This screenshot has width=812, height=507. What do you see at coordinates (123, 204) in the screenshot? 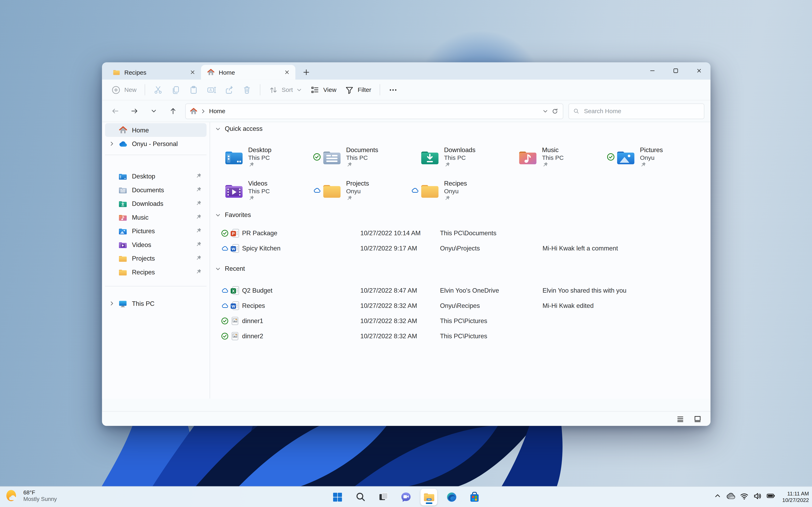
I see `downloads-folder-icon` at bounding box center [123, 204].